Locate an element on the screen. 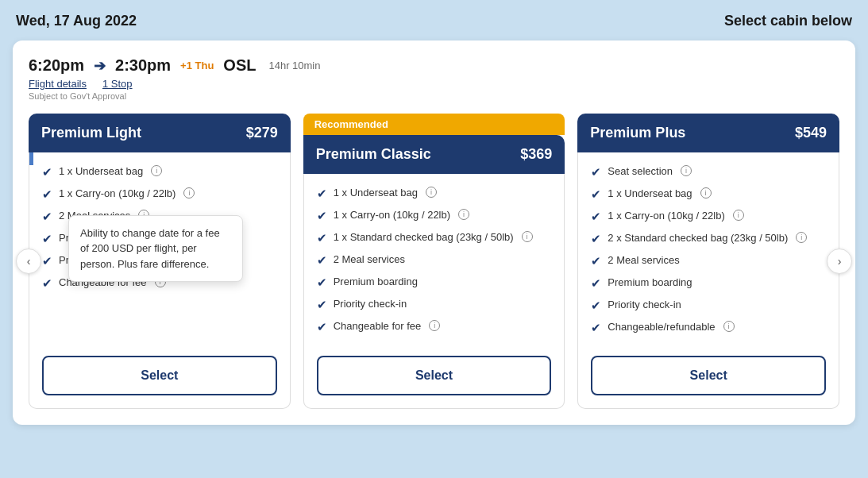 The height and width of the screenshot is (478, 868). cabin-price-classic: $369 is located at coordinates (536, 154).